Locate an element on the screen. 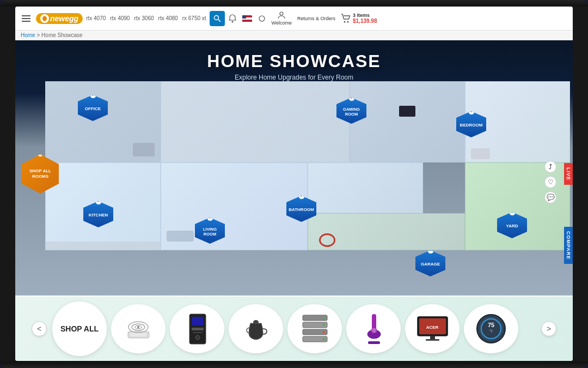 Image resolution: width=588 pixels, height=368 pixels. gaming-room-label: GAMINGROOM is located at coordinates (352, 112).